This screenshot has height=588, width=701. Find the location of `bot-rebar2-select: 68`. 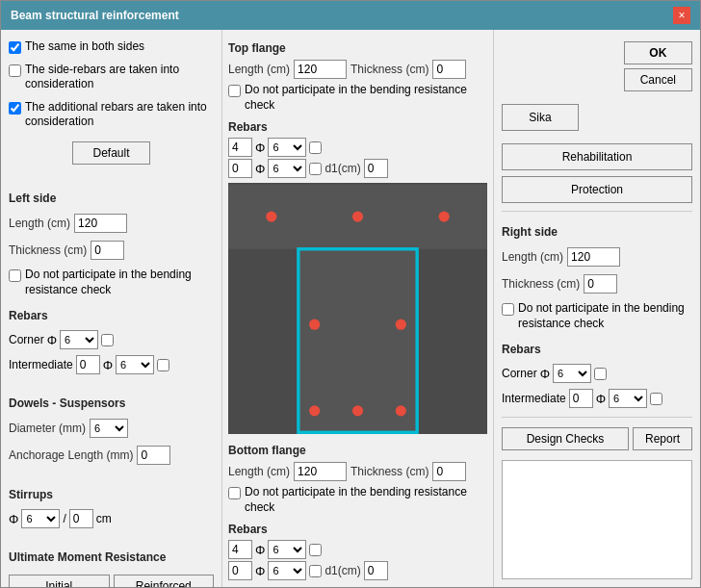

bot-rebar2-select: 68 is located at coordinates (287, 571).